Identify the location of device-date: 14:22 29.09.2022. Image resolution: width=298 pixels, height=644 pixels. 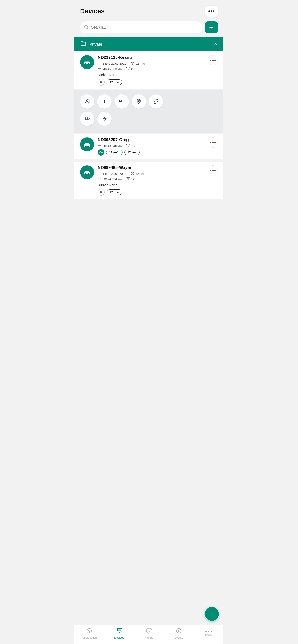
(114, 174).